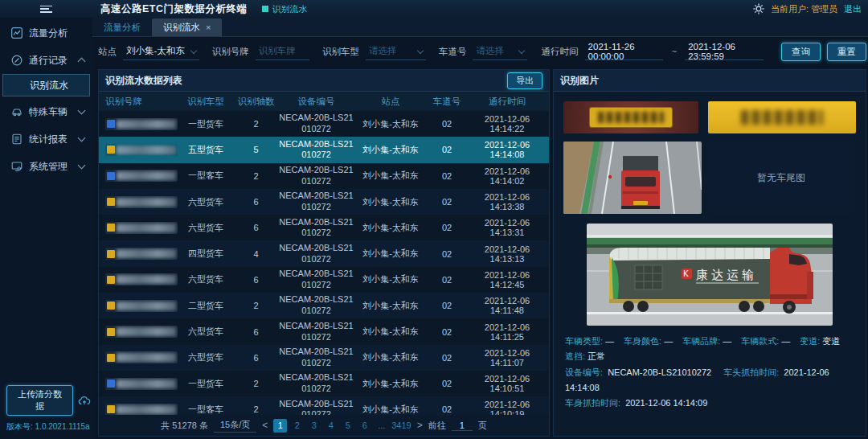 The height and width of the screenshot is (439, 868). Describe the element at coordinates (122, 27) in the screenshot. I see `tab-traffic-analysis: 流量分析` at that location.